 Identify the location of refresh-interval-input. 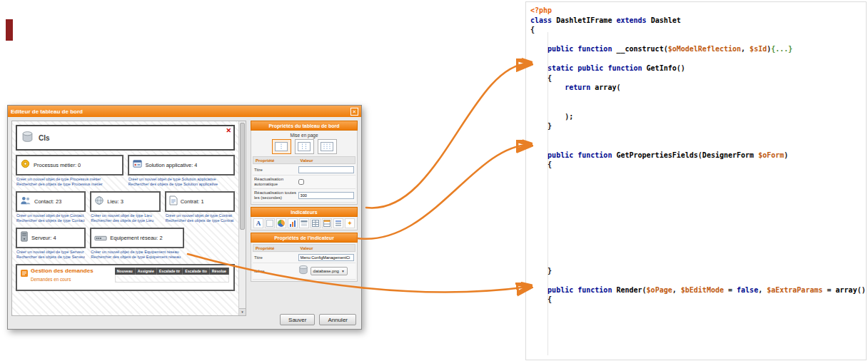
(326, 195).